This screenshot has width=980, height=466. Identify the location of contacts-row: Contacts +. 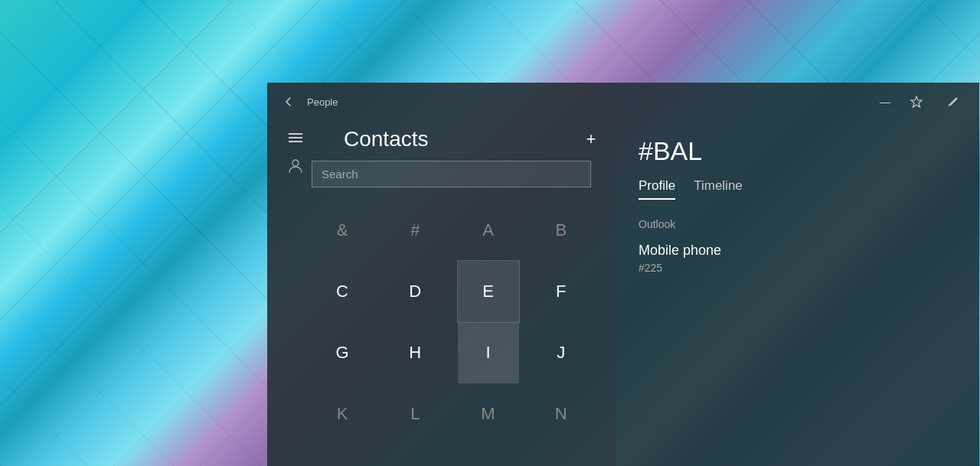
(458, 139).